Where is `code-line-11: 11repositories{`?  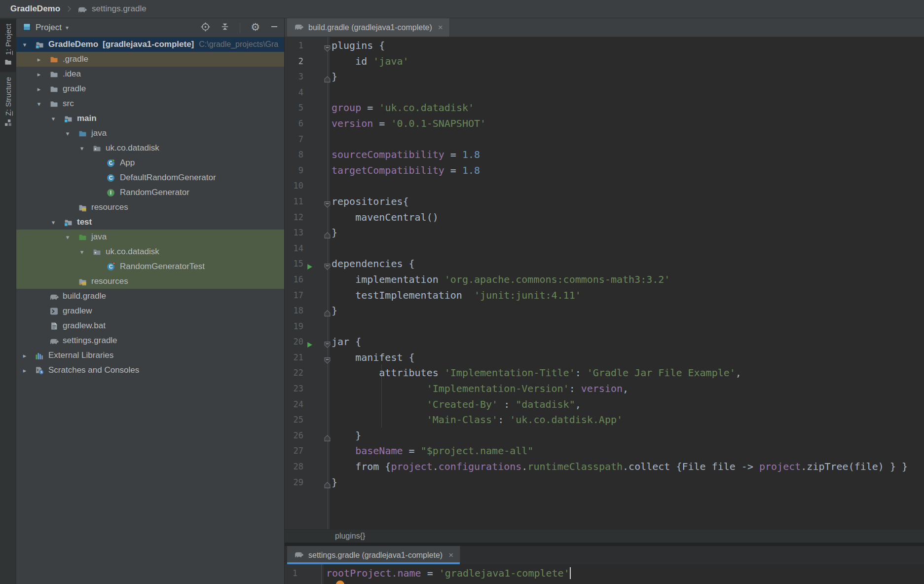 code-line-11: 11repositories{ is located at coordinates (604, 202).